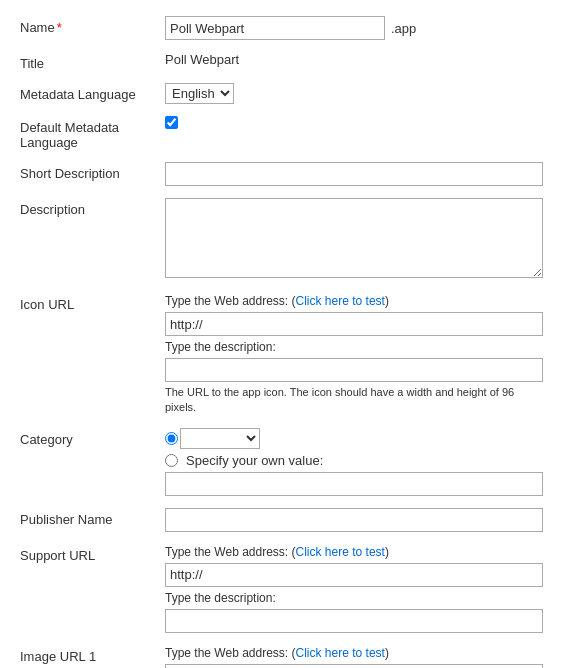 The height and width of the screenshot is (668, 563). Describe the element at coordinates (172, 460) in the screenshot. I see `category-radio-specify` at that location.